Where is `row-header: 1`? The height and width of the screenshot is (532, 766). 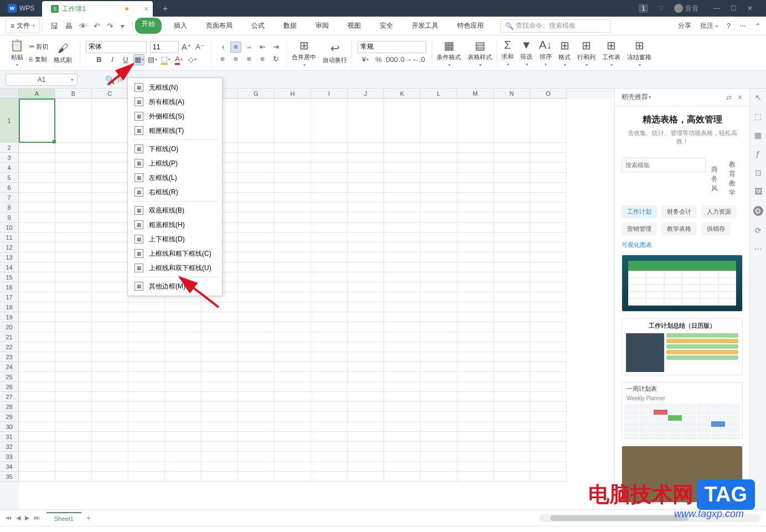
row-header: 1 is located at coordinates (9, 121).